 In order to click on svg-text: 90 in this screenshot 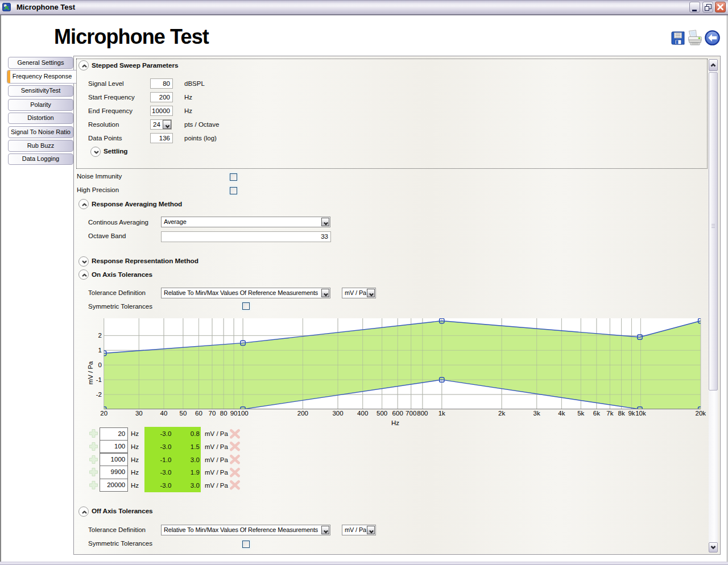, I will do `click(234, 413)`.